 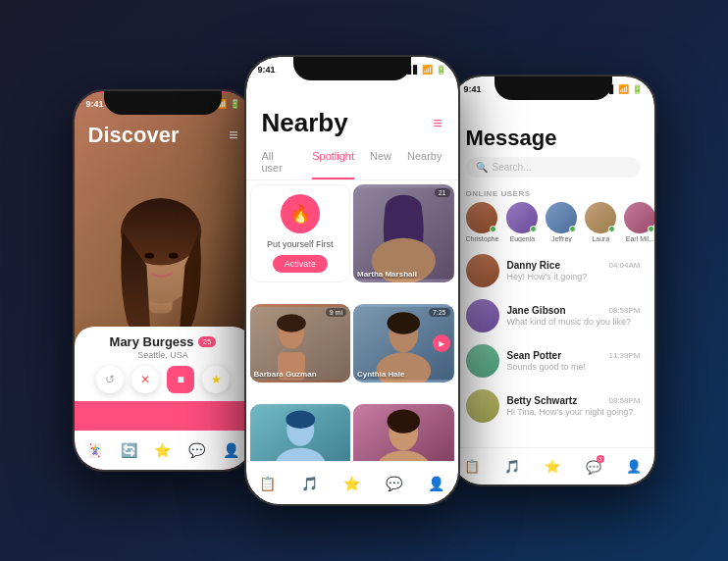 What do you see at coordinates (152, 341) in the screenshot?
I see `user-name: Mary Burgess` at bounding box center [152, 341].